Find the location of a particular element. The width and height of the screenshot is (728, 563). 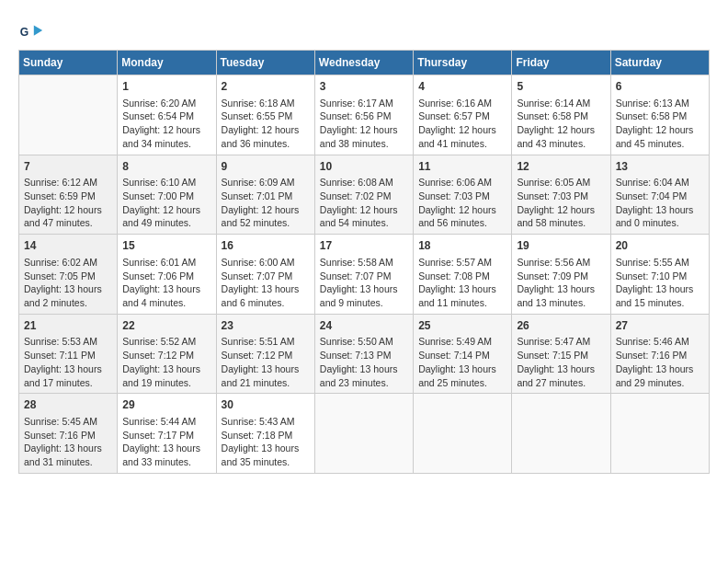

day-cell: 17Sunrise: 5:58 AM Sunset: 7:07 PM Dayli… is located at coordinates (364, 274).